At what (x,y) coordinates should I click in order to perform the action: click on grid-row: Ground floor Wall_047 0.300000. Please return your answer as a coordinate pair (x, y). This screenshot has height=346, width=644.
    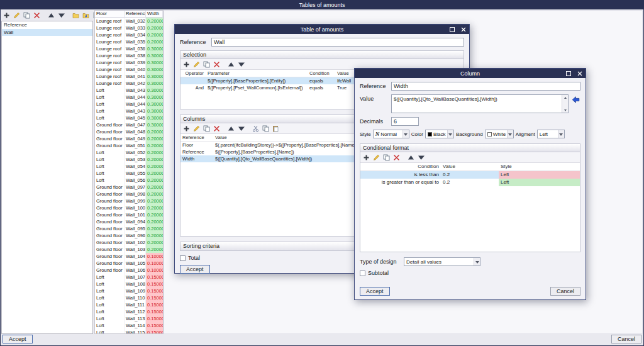
    Looking at the image, I should click on (129, 125).